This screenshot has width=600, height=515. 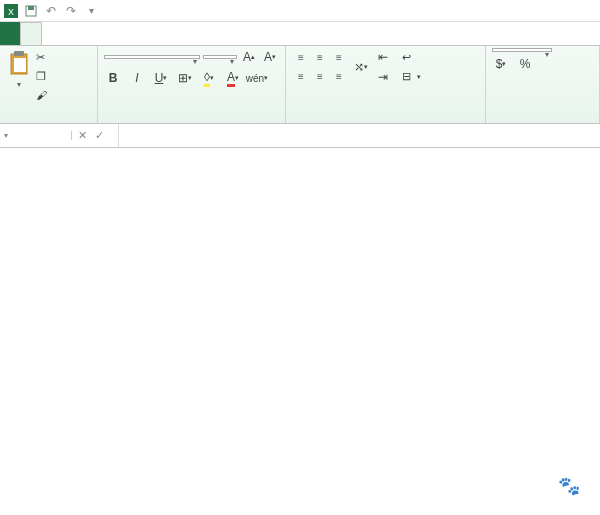 What do you see at coordinates (40, 58) in the screenshot?
I see `scissors-icon: ✂` at bounding box center [40, 58].